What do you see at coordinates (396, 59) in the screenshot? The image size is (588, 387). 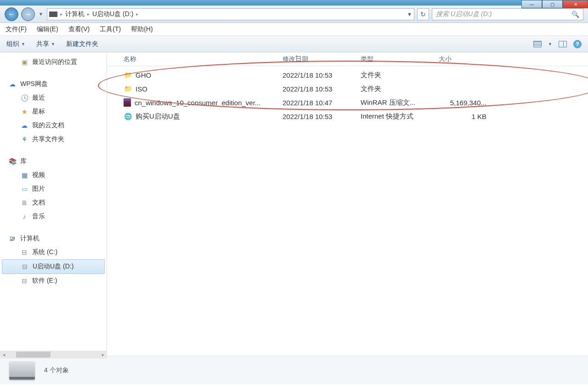 I see `column-type: 类型` at bounding box center [396, 59].